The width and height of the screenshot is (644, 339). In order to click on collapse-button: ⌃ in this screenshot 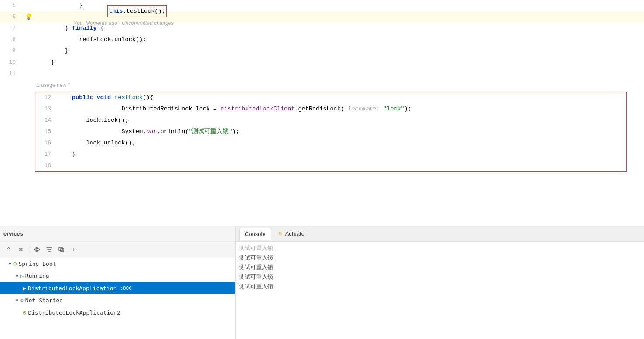, I will do `click(9, 250)`.